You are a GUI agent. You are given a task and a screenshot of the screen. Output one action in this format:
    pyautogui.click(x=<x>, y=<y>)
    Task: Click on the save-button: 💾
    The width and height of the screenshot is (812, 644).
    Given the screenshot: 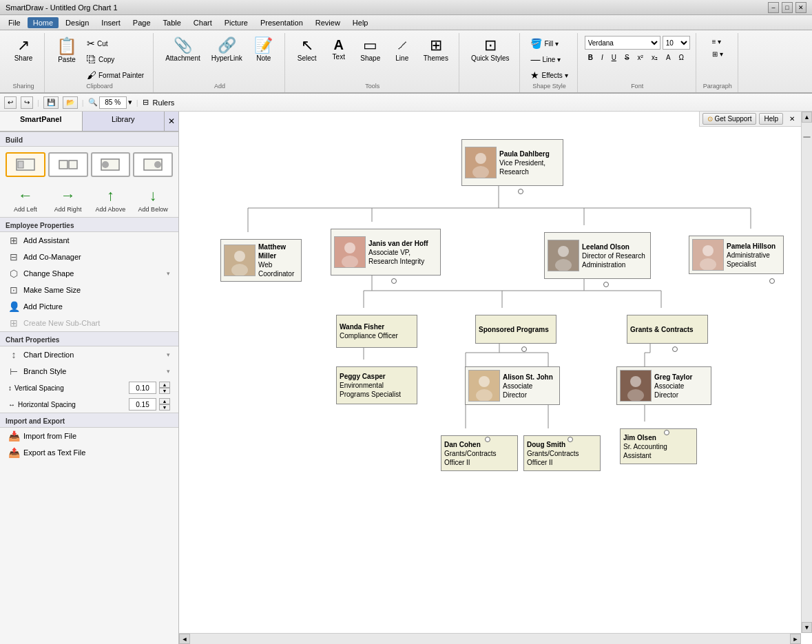 What is the action you would take?
    pyautogui.click(x=51, y=103)
    